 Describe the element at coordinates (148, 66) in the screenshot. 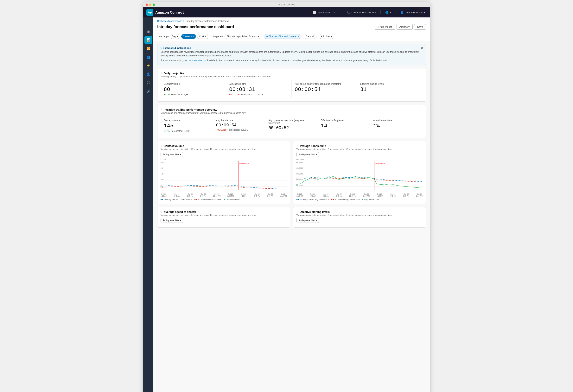

I see `analytics-icon: ⚡` at that location.